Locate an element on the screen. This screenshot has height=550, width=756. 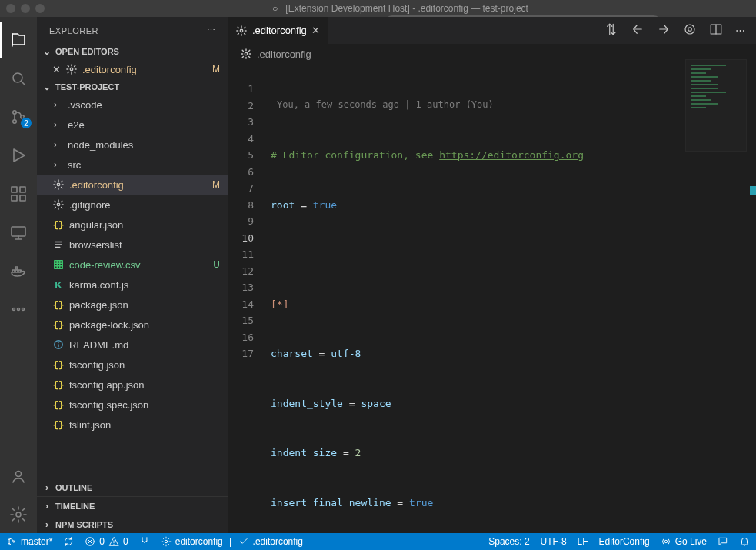
section-project: ⌄ TEST-PROJECT is located at coordinates (132, 87).